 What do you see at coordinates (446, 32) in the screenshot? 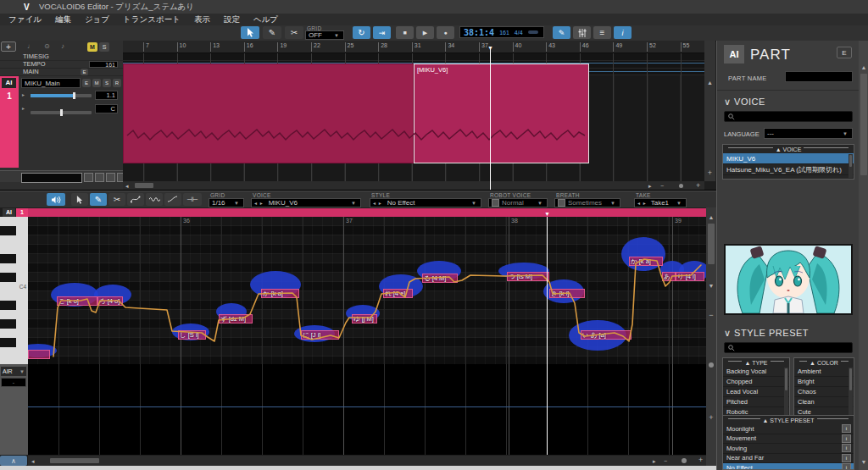
I see `record-button: ●` at bounding box center [446, 32].